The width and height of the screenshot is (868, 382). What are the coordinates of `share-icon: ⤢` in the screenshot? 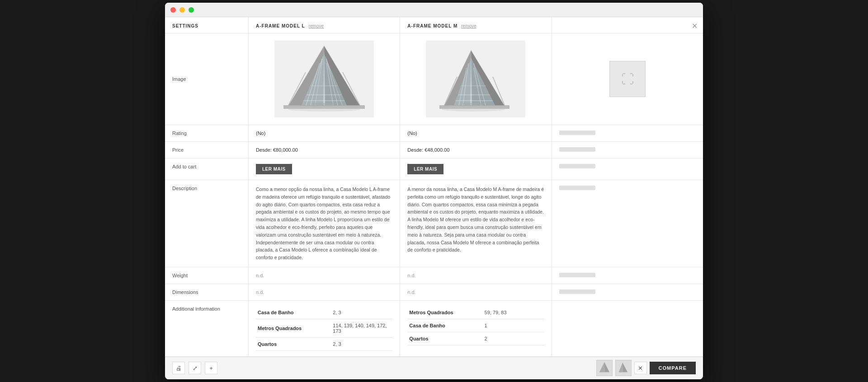 It's located at (195, 368).